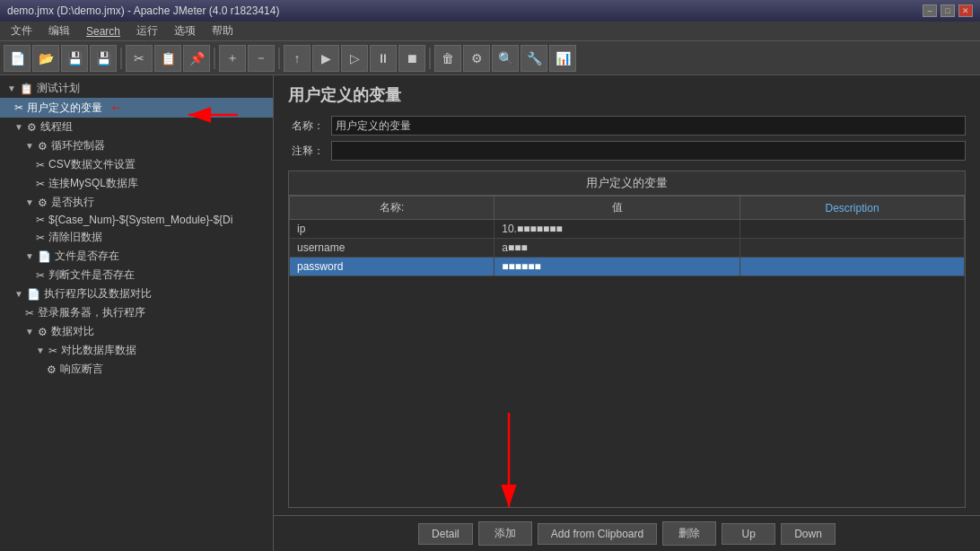 Image resolution: width=980 pixels, height=551 pixels. Describe the element at coordinates (136, 88) in the screenshot. I see `tree-item-testplan: ▼ 📋 测试计划` at that location.